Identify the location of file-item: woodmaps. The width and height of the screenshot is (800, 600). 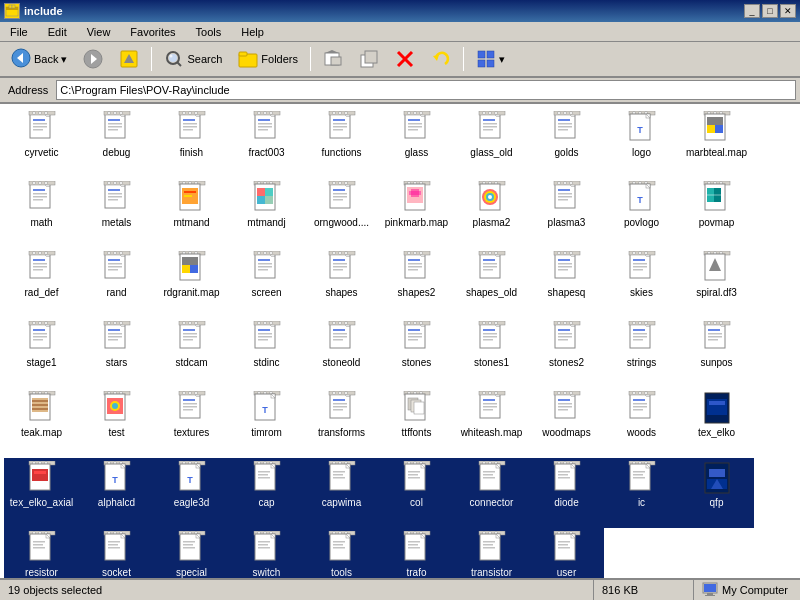
(566, 423).